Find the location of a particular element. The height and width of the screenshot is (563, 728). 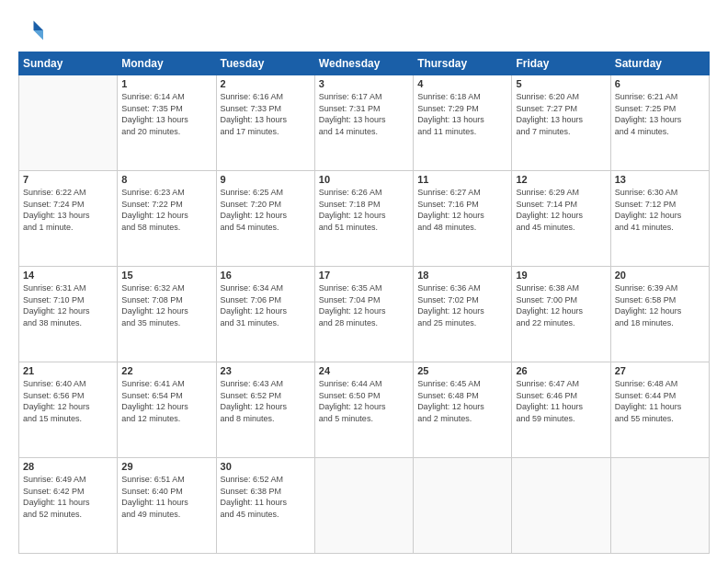

day-info: Sunrise: 6:18 AM Sunset: 7:29 PM Dayligh… is located at coordinates (462, 114).